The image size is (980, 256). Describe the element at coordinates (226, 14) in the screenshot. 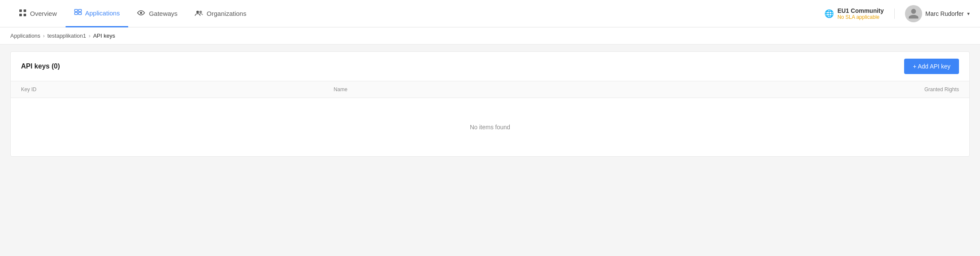

I see `organizations-label: Organizations` at that location.